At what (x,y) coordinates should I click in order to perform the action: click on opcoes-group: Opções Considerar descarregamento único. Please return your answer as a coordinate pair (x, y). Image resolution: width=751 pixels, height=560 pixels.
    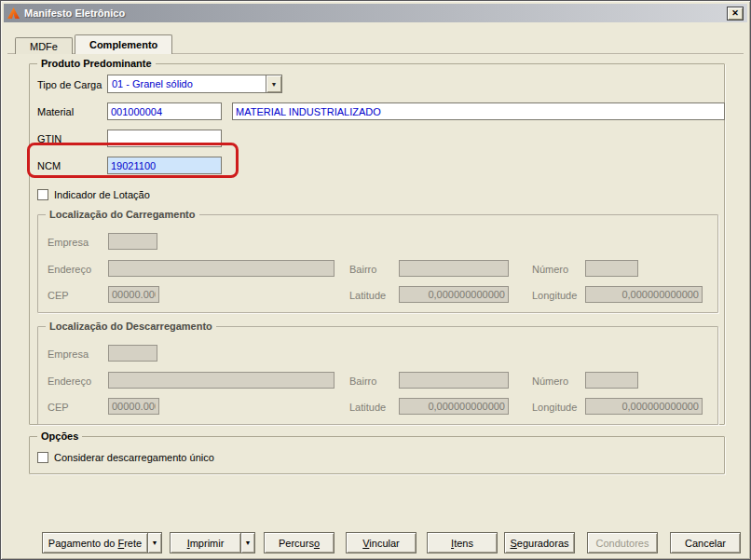
    Looking at the image, I should click on (376, 455).